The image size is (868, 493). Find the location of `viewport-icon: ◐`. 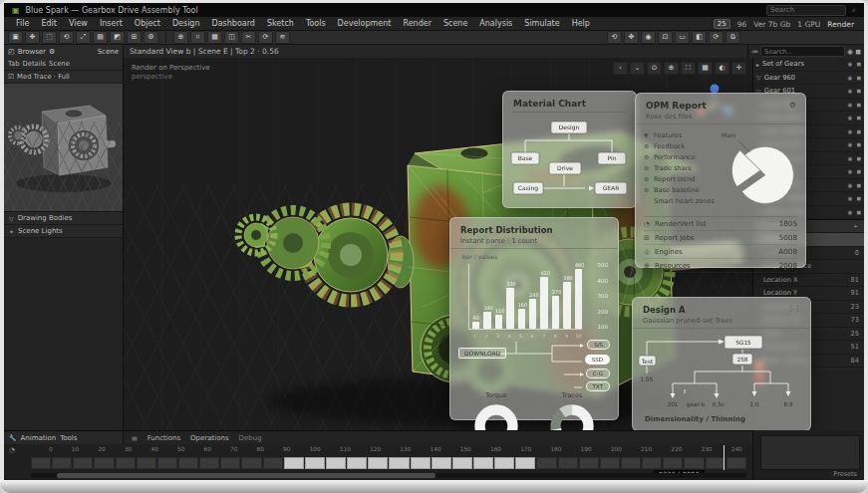

viewport-icon: ◐ is located at coordinates (722, 68).